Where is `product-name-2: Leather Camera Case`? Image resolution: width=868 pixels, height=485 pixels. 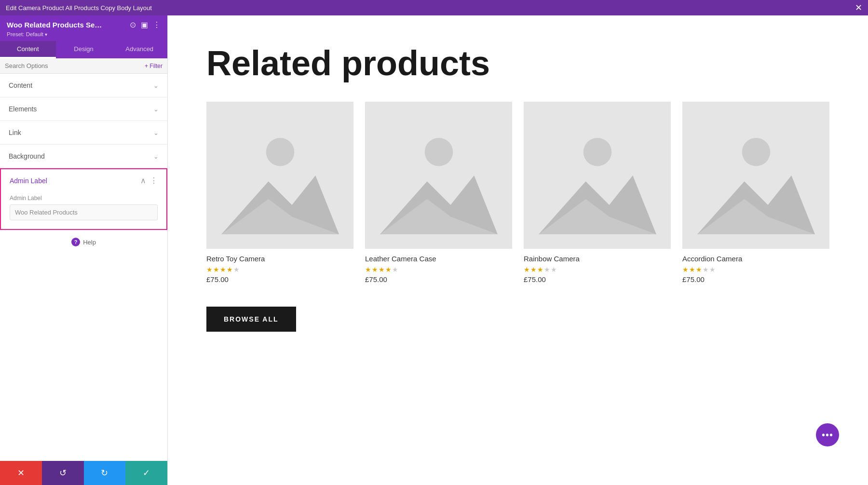 product-name-2: Leather Camera Case is located at coordinates (439, 258).